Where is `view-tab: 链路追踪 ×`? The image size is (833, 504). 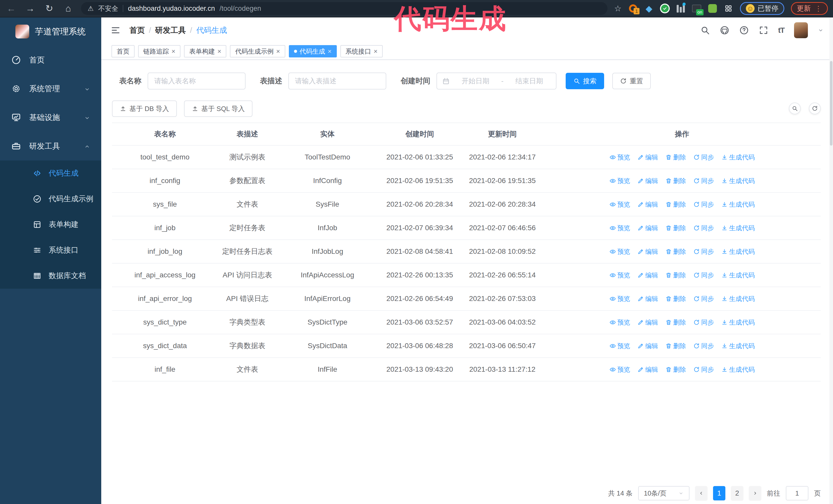 view-tab: 链路追踪 × is located at coordinates (160, 51).